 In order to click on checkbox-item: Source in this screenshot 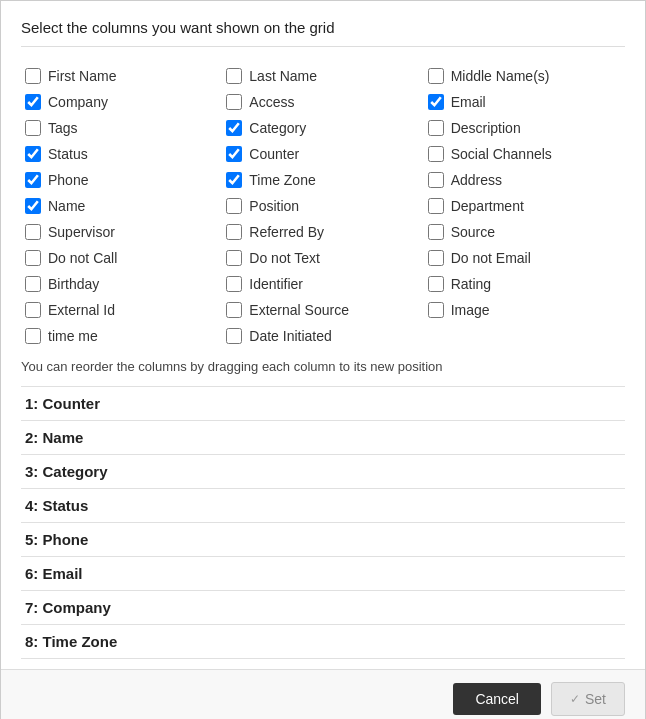, I will do `click(524, 232)`.